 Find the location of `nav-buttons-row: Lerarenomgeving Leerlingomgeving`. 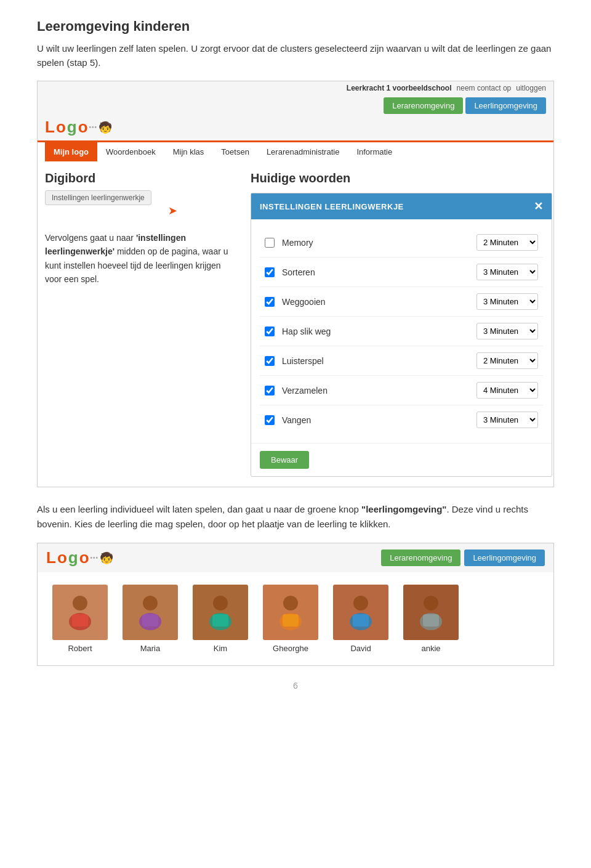

nav-buttons-row: Lerarenomgeving Leerlingomgeving is located at coordinates (296, 105).